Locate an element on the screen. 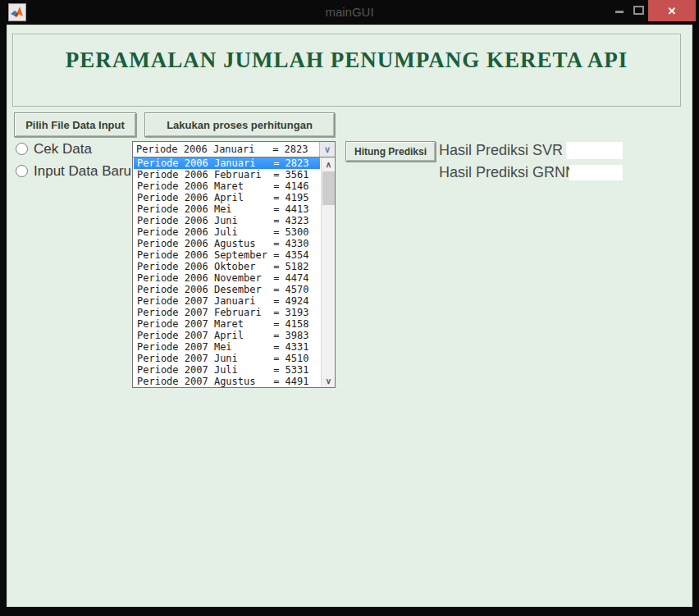 The image size is (699, 616). period-listbox-rows: Periode 2006 Januari = 2823Periode 2006 … is located at coordinates (226, 272).